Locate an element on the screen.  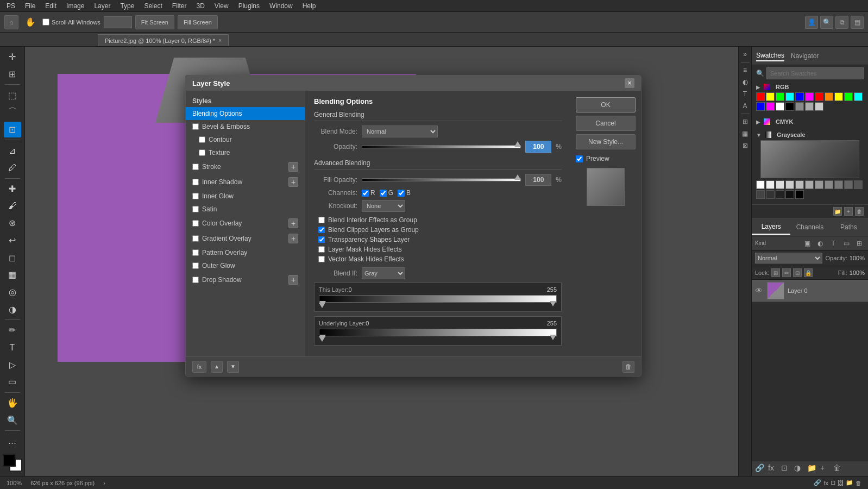
dialog-style-item-inner-shadow: Inner Shadow+ is located at coordinates (246, 182).